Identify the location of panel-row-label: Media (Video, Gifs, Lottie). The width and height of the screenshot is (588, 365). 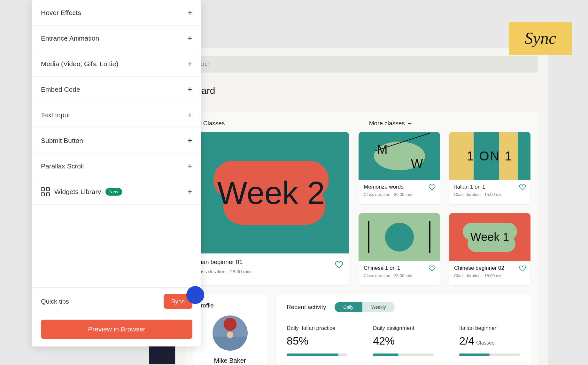
(80, 64).